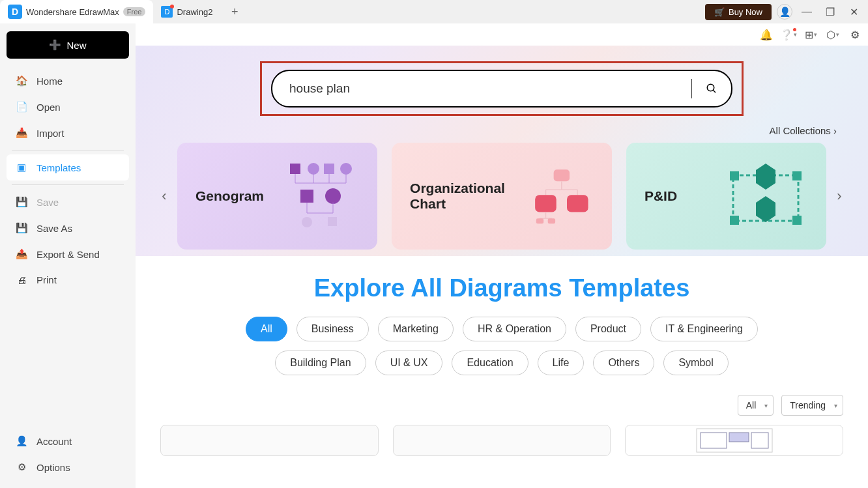 The image size is (868, 488). Describe the element at coordinates (624, 363) in the screenshot. I see `cat-others: Others` at that location.